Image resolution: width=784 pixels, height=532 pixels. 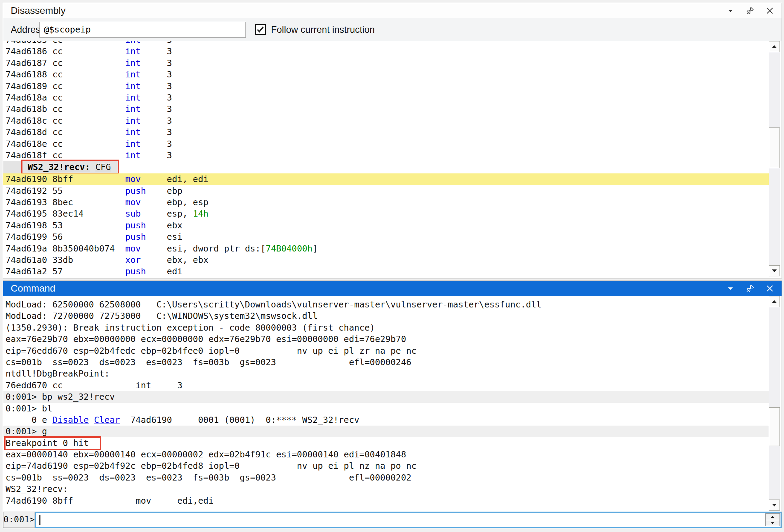 I want to click on command-line: eax=76e29b70 ebx=00000000 ecx=00000000 e…, so click(x=386, y=339).